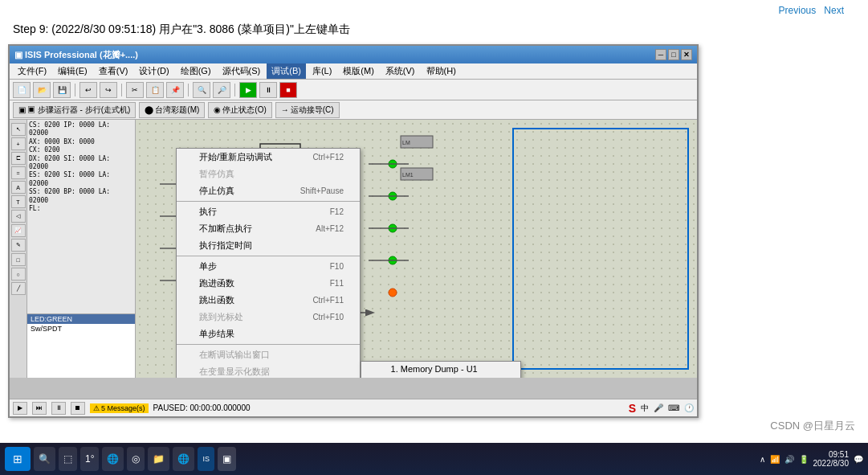  I want to click on ctx-step-out: 跳出函数 Ctrl+F11, so click(268, 301).